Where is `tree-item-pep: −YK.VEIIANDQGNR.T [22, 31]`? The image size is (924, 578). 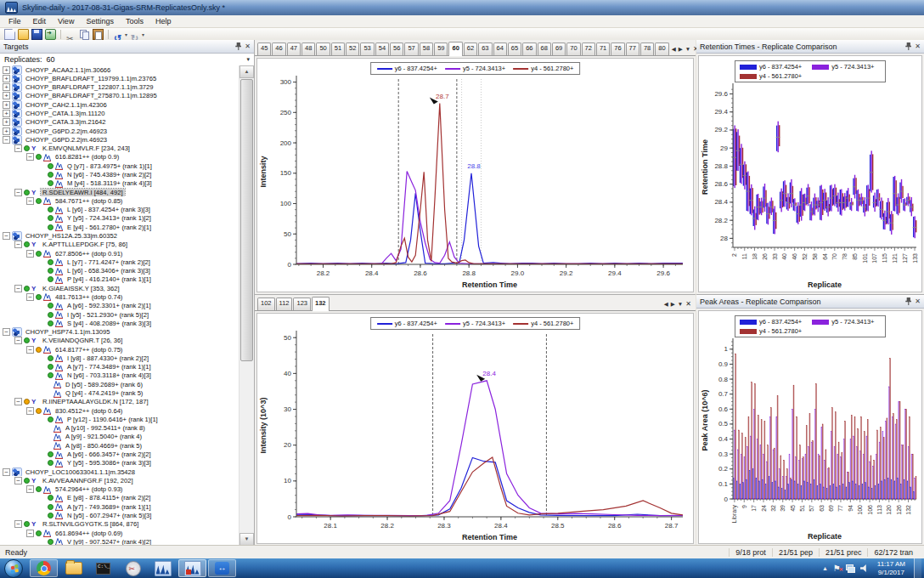 tree-item-pep: −YK.VEIIANDQGNR.T [22, 31] is located at coordinates (120, 341).